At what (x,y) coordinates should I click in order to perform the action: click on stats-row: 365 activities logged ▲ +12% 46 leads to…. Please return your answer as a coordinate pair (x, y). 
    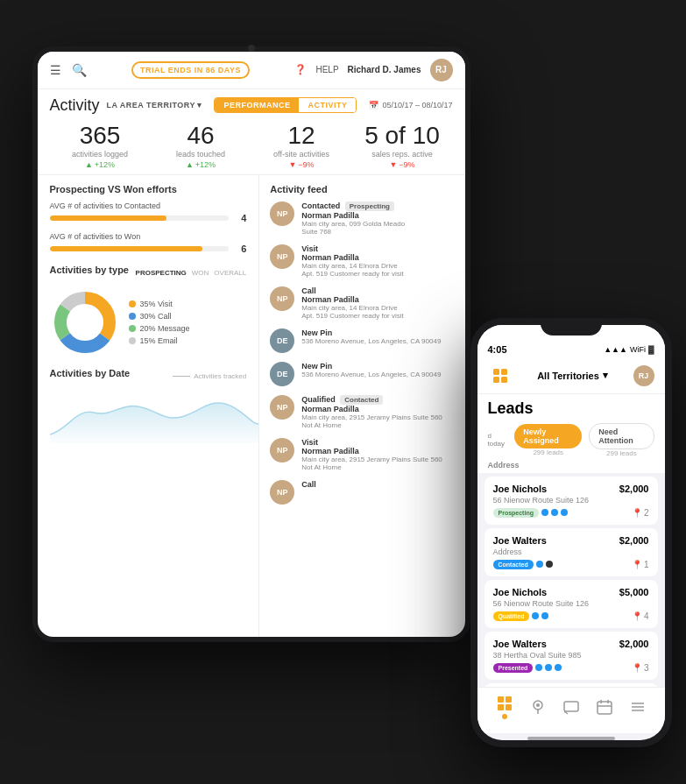
    Looking at the image, I should click on (251, 147).